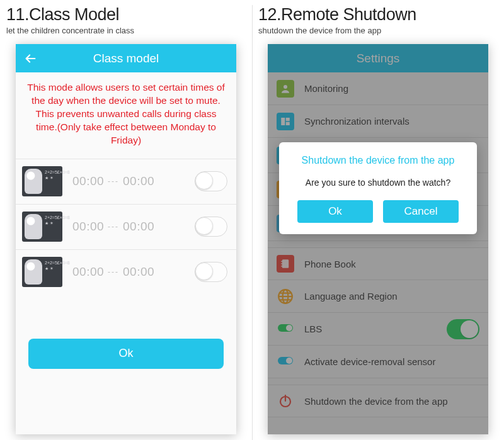  Describe the element at coordinates (378, 188) in the screenshot. I see `shutdown-dialog: Shutdown the device from the app Are you…` at that location.